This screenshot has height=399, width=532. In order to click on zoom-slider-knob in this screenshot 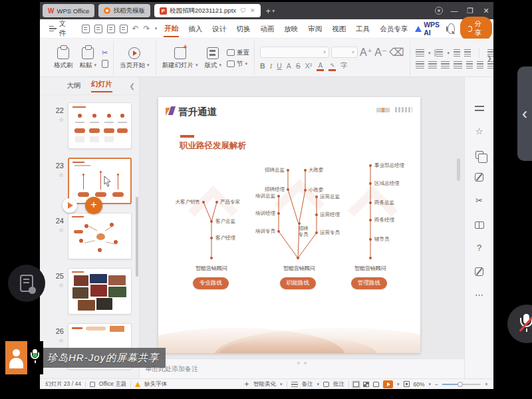, I will do `click(460, 384)`.